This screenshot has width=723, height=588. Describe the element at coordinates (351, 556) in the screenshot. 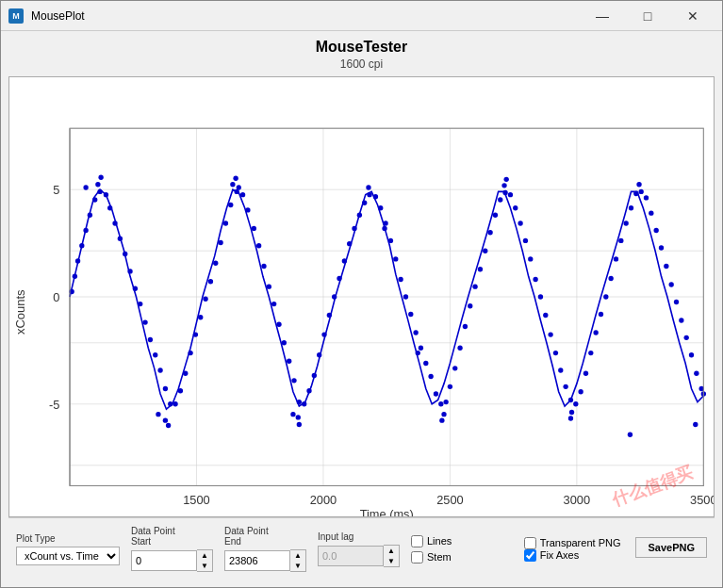

I see `input-lag-input` at that location.